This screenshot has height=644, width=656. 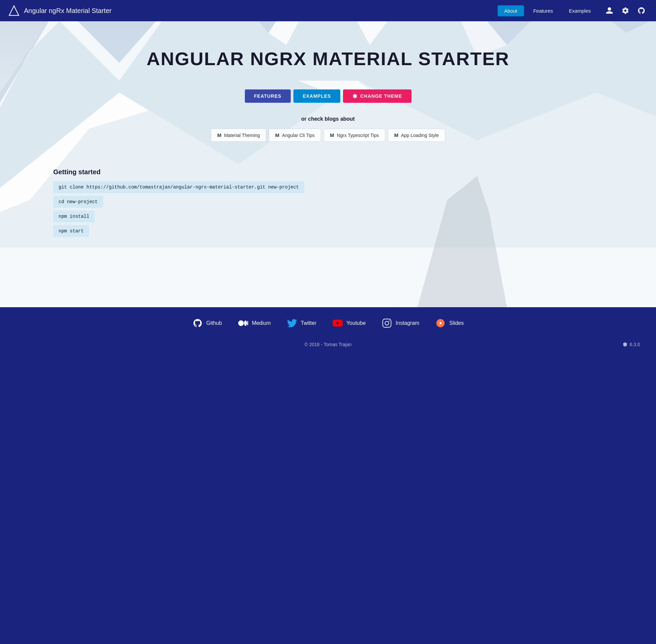 I want to click on command-npm-start: npm start, so click(x=71, y=231).